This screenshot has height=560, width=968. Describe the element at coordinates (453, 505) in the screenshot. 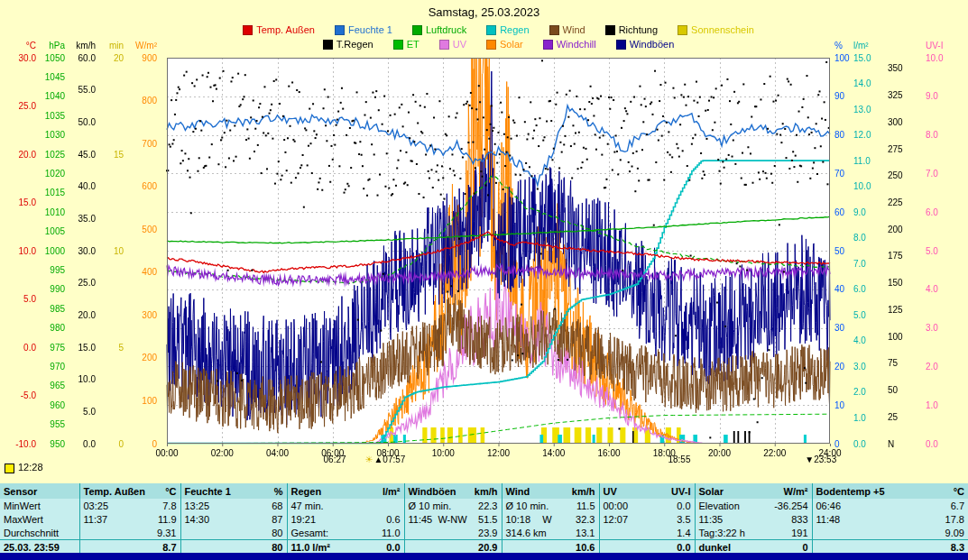

I see `stat-cell: Ø 10 min.22.3` at that location.